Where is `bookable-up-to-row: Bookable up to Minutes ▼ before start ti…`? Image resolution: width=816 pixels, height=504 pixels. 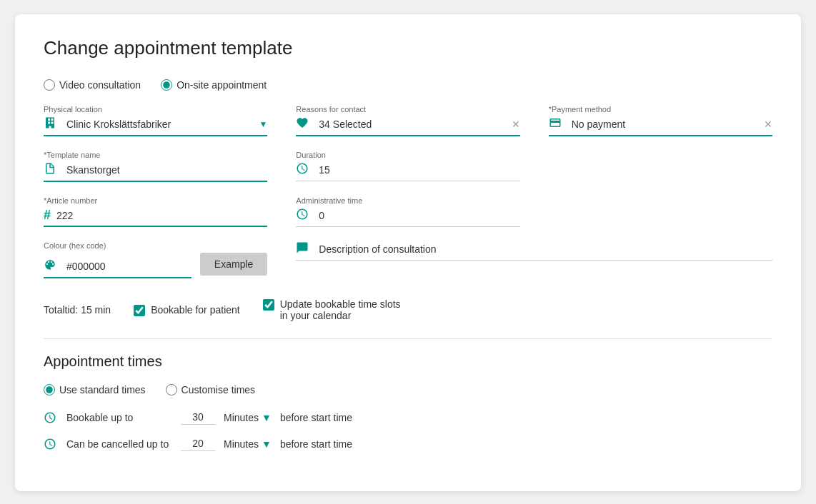 bookable-up-to-row: Bookable up to Minutes ▼ before start ti… is located at coordinates (408, 417).